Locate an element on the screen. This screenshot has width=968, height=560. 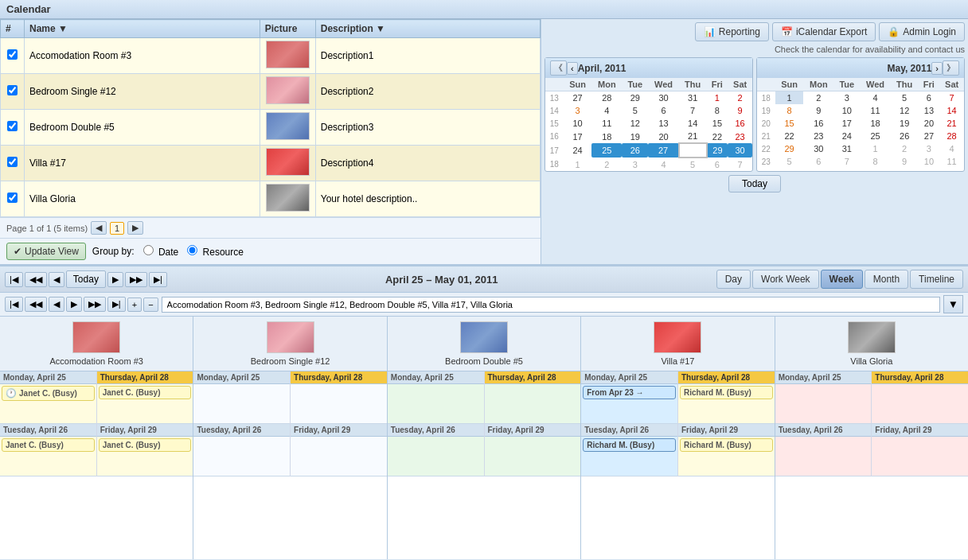
day-slot: From Apr 23 → is located at coordinates (629, 404).